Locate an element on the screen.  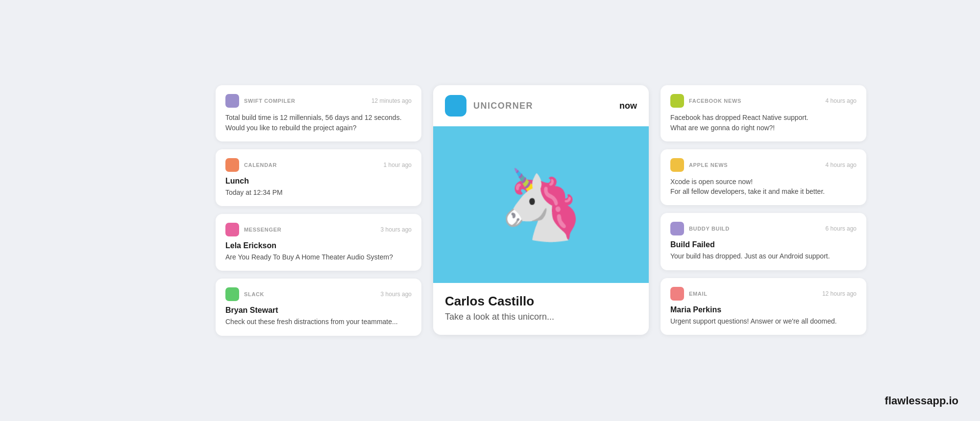
card-slack: SLACK 3 hours ago Bryan Stewart Check ou… is located at coordinates (318, 307).